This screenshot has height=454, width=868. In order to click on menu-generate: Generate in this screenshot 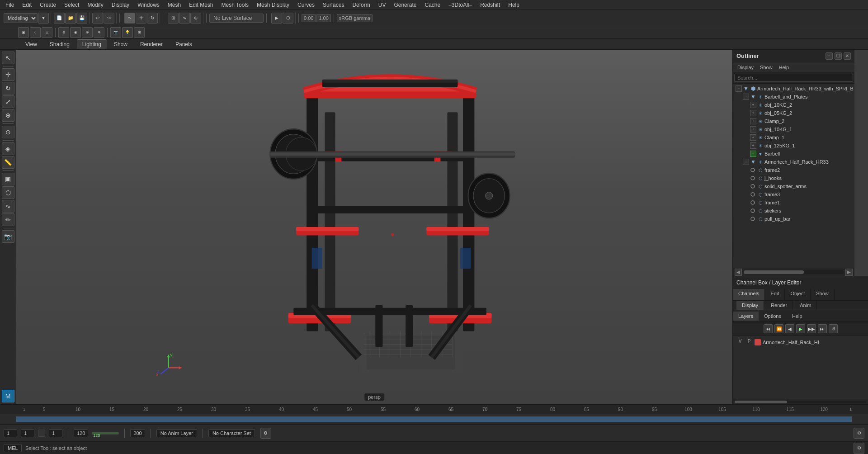, I will do `click(405, 5)`.